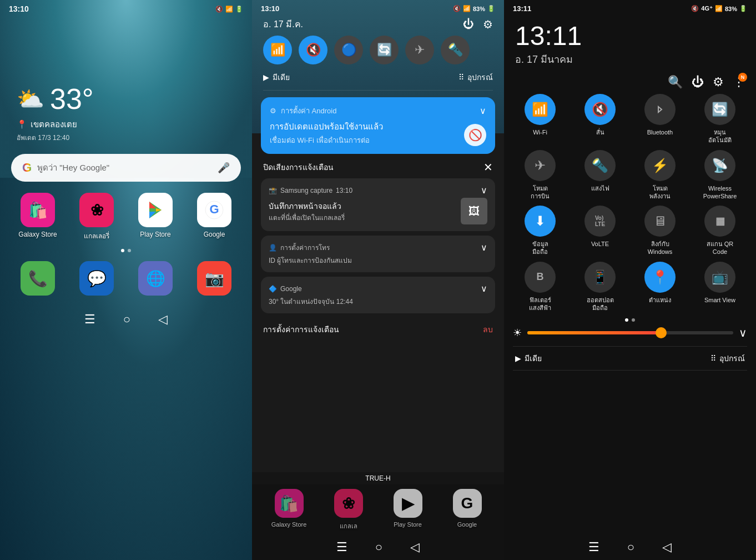 The height and width of the screenshot is (560, 756). I want to click on app-galaxy-store: 🛍️ Galaxy Store, so click(38, 217).